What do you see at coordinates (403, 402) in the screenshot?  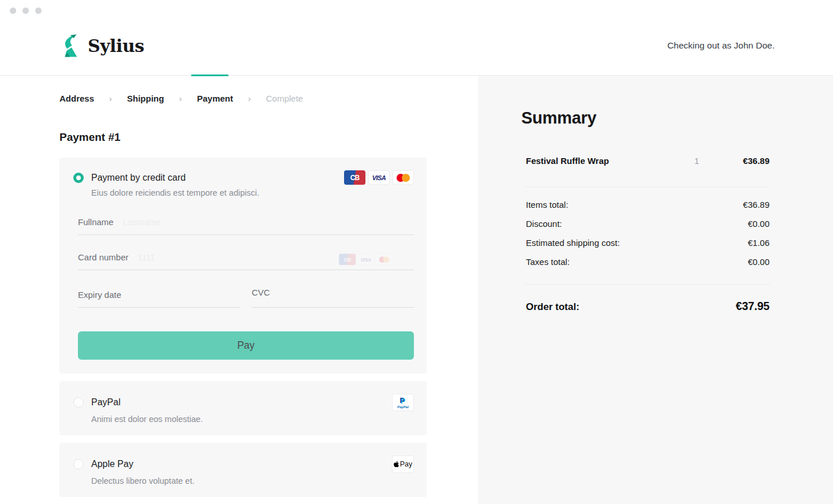 I see `paypal-icon: P PayPal` at bounding box center [403, 402].